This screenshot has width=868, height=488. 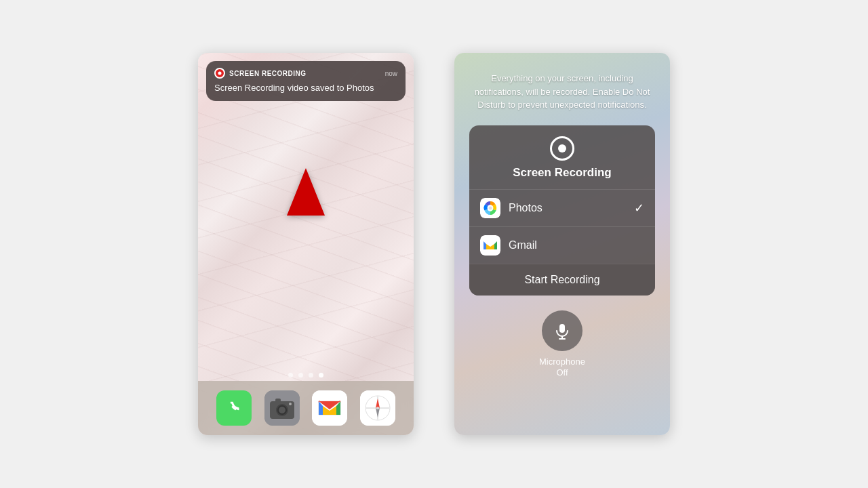 What do you see at coordinates (562, 210) in the screenshot?
I see `record-card: Screen Recording` at bounding box center [562, 210].